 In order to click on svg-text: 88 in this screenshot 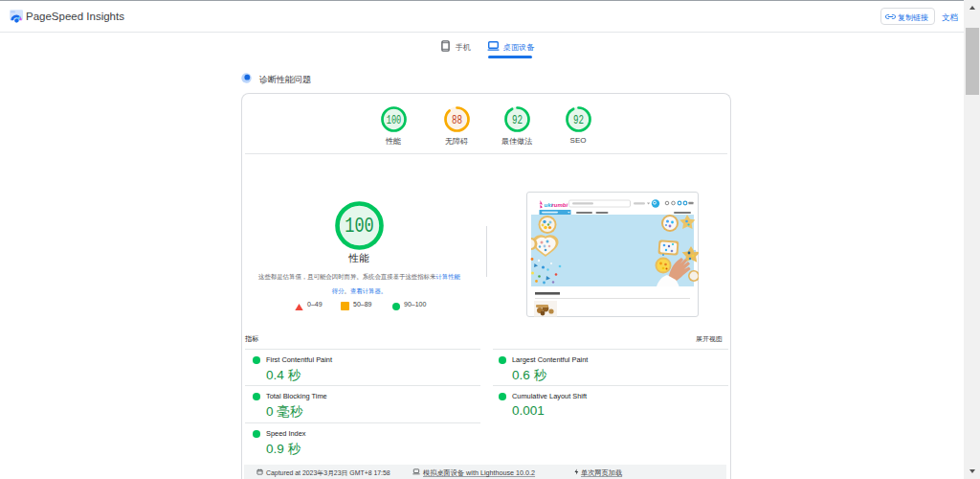, I will do `click(457, 121)`.